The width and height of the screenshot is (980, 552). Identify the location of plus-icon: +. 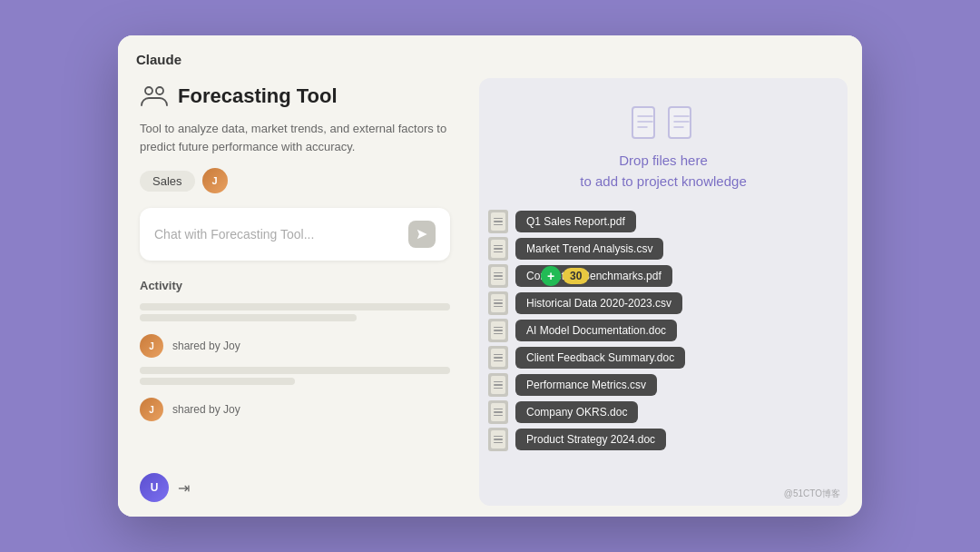
(551, 276).